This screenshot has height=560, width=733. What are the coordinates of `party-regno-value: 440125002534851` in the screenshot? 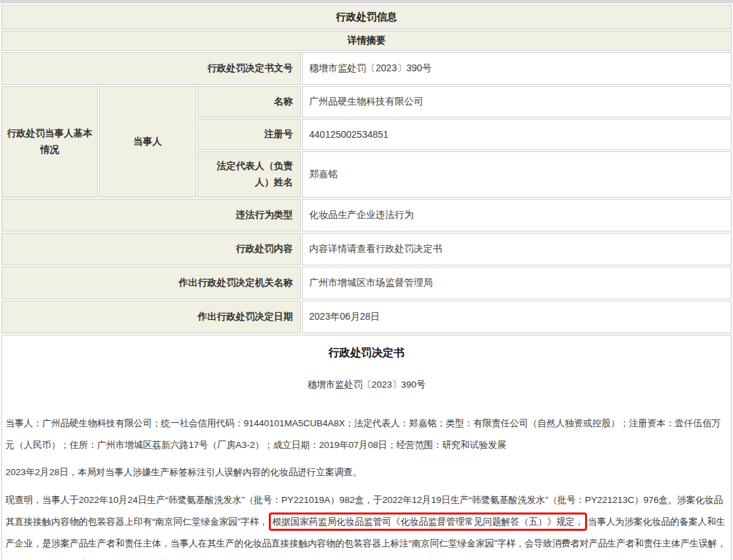 It's located at (517, 134).